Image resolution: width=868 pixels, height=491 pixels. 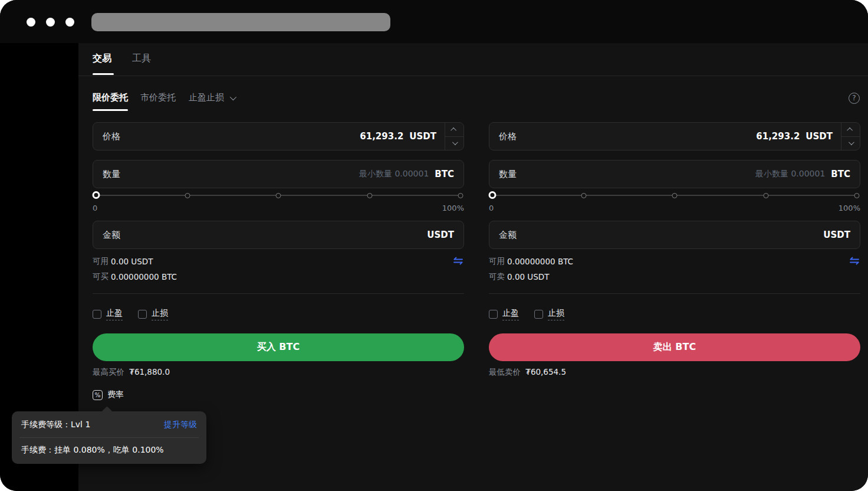 What do you see at coordinates (519, 277) in the screenshot?
I see `can-sell-row: 可卖 0.00 USDT` at bounding box center [519, 277].